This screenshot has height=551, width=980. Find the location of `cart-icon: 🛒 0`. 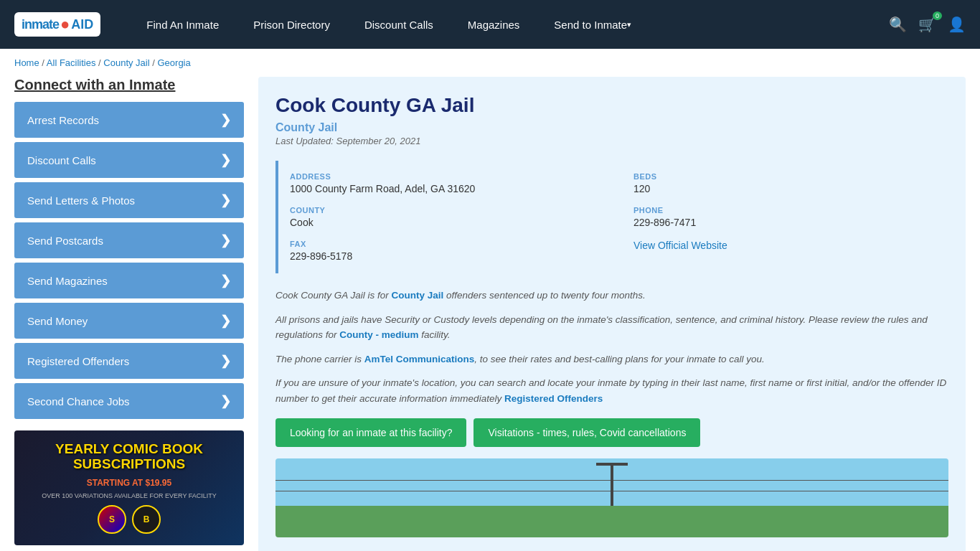

cart-icon: 🛒 0 is located at coordinates (927, 24).